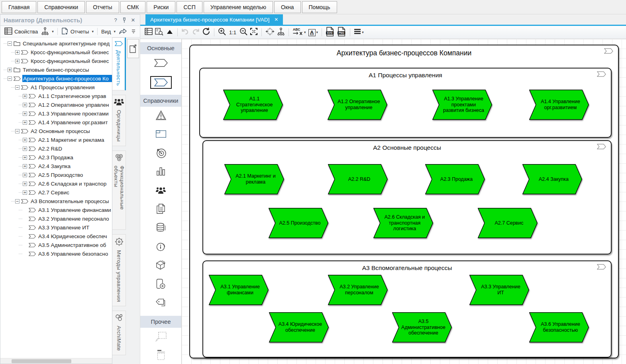 This screenshot has width=626, height=364. What do you see at coordinates (47, 32) in the screenshot?
I see `hierarchy-button: ▾` at bounding box center [47, 32].